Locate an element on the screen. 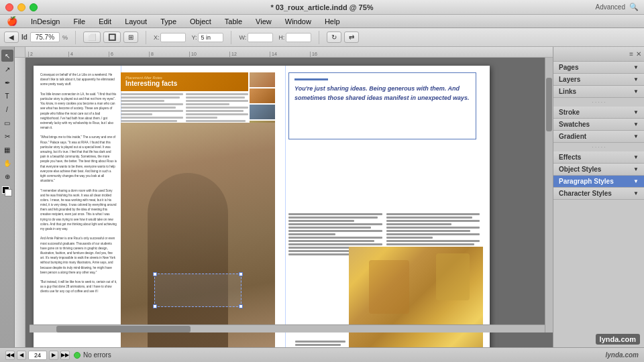 The height and width of the screenshot is (362, 644). v-scrollbar-thumb is located at coordinates (549, 105).